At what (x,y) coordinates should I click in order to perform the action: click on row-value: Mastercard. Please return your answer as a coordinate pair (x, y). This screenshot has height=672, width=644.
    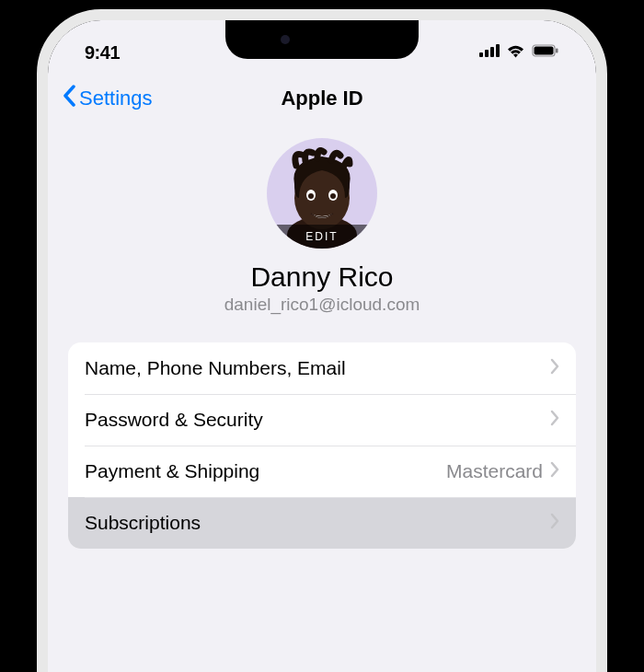
    Looking at the image, I should click on (495, 471).